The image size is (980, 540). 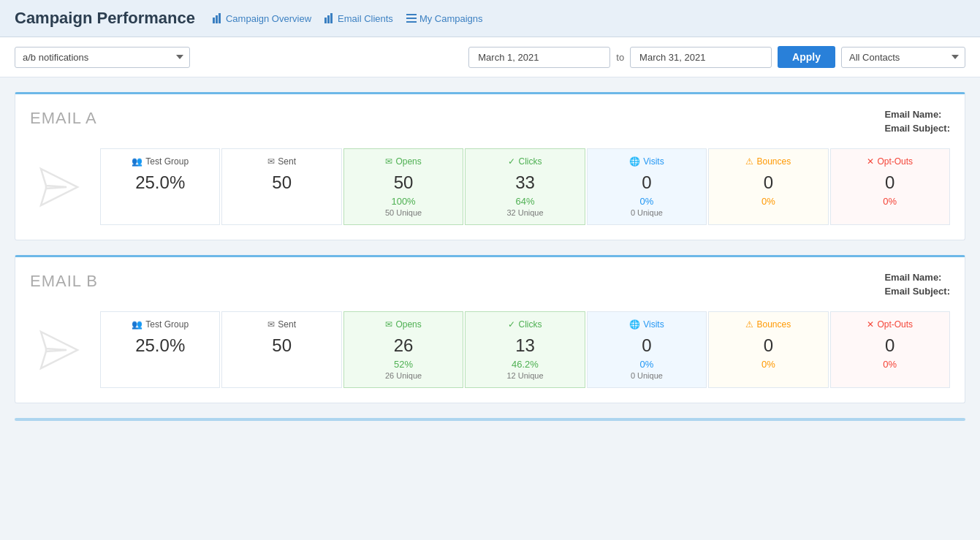 I want to click on email-b-bounces-cell: ⚠ Bounces 0 0%, so click(x=768, y=349).